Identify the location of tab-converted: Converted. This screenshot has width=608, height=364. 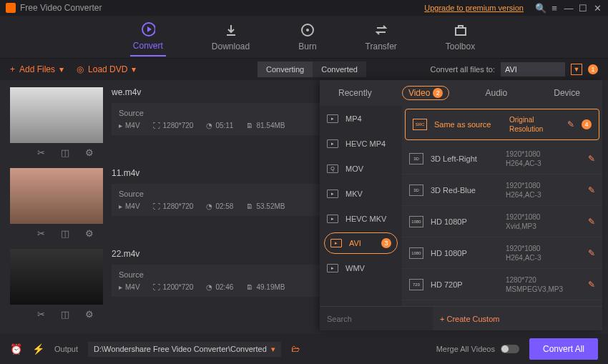
(339, 69).